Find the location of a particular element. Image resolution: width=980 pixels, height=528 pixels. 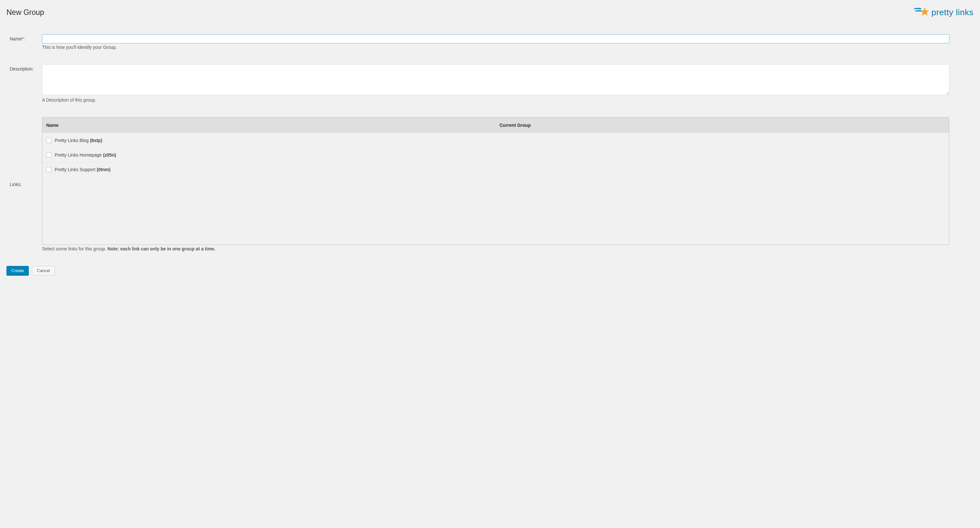

name-label: Name*: is located at coordinates (26, 38).